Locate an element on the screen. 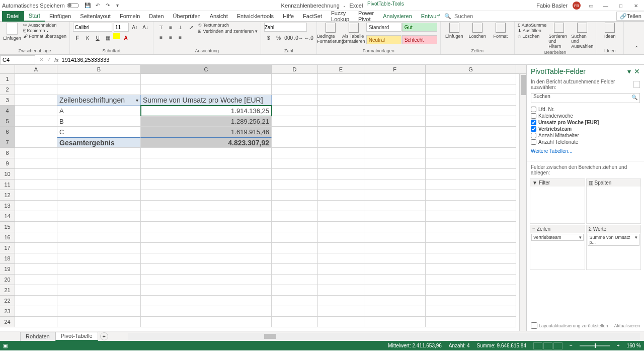  row-header: 17 is located at coordinates (8, 248).